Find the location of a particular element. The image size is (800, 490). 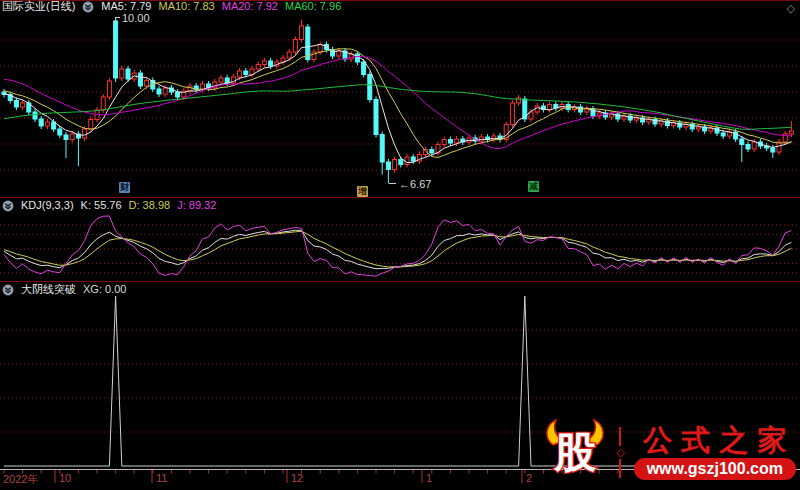

axis-month-label: 2 is located at coordinates (529, 478).